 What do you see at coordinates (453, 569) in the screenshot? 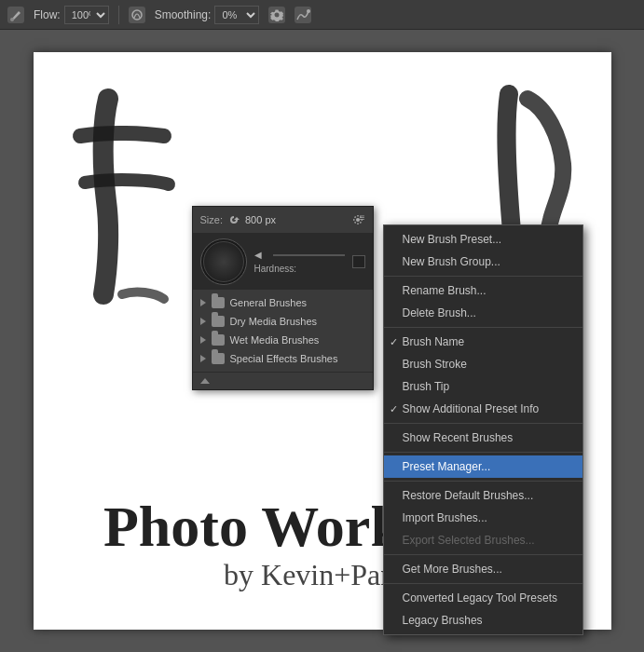
I see `menu-item-label: Get More Brushes...` at bounding box center [453, 569].